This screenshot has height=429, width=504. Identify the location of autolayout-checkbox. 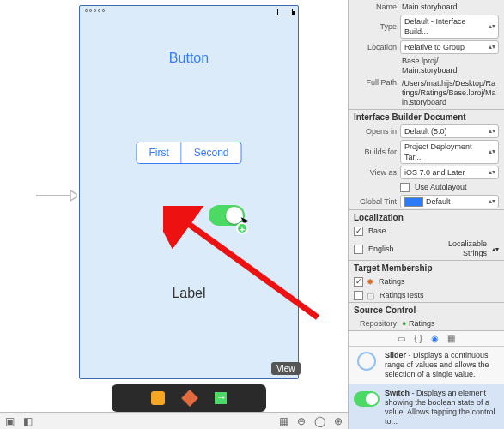
(405, 187).